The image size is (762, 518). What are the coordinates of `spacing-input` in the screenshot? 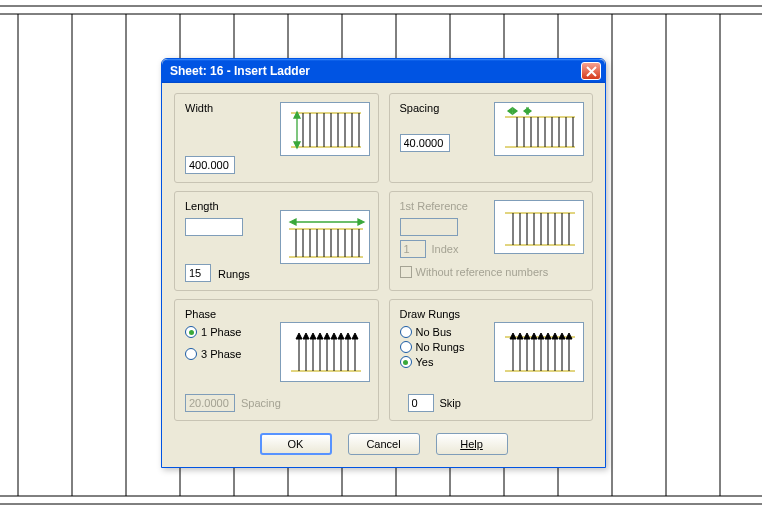 It's located at (425, 143).